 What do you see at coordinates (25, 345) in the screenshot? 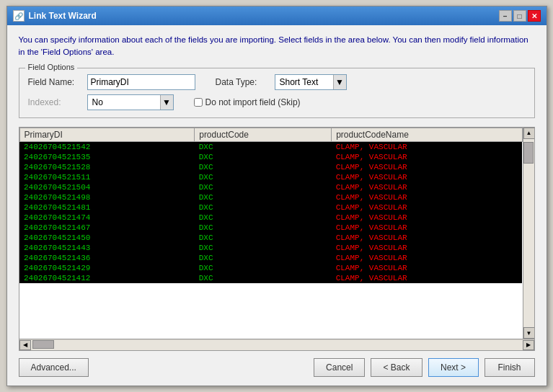
I see `scroll-left-arrow: ◀` at bounding box center [25, 345].